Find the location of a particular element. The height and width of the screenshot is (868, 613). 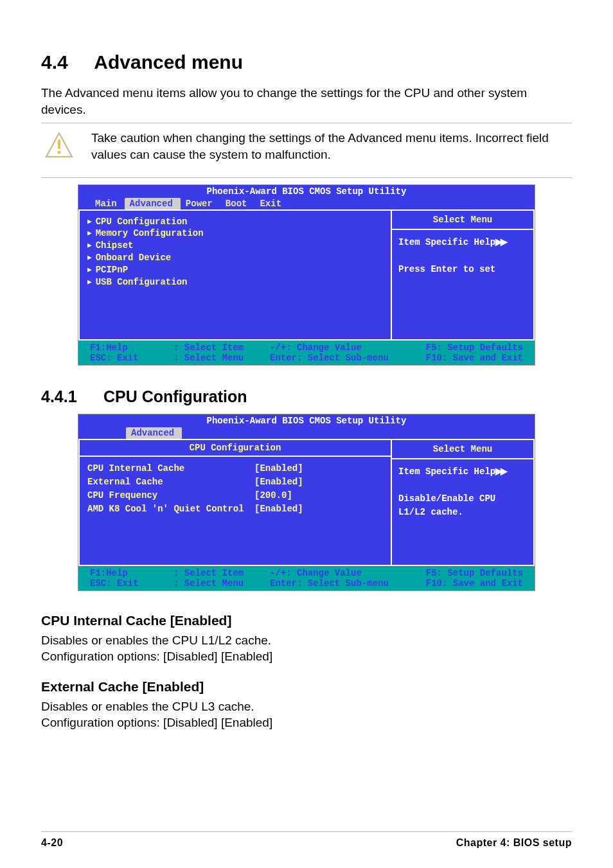

item-label: USB Configuration is located at coordinates (141, 283).